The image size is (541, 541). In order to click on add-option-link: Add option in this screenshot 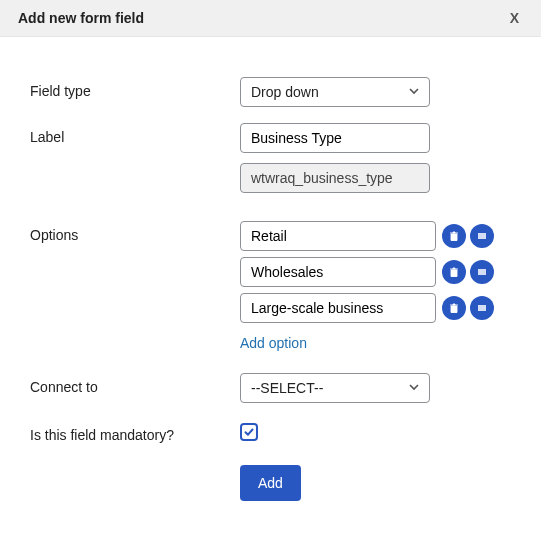, I will do `click(274, 343)`.